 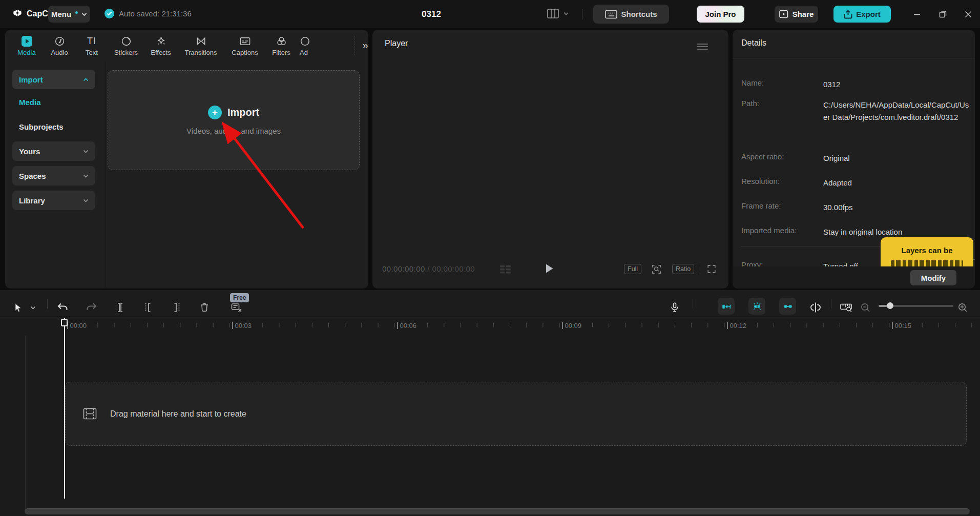 I want to click on timeline-dropzone: Drag material here and start to create, so click(x=516, y=414).